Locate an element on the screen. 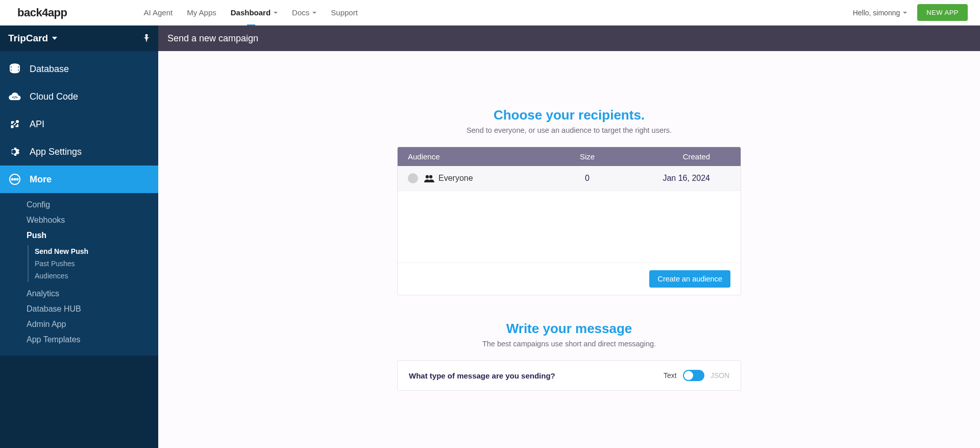 This screenshot has width=980, height=448. subnav-past-pushes: Past Pushes is located at coordinates (96, 264).